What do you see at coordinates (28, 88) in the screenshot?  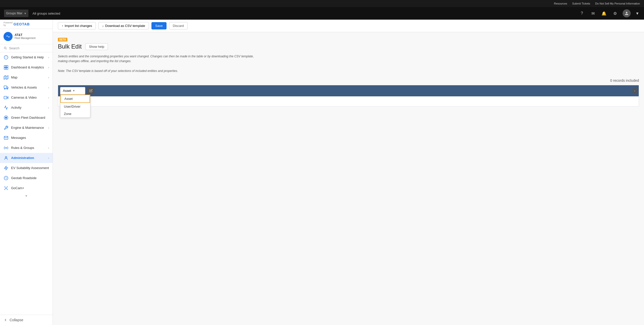 I see `sidebar-item-label: Vehicles & Assets` at bounding box center [28, 88].